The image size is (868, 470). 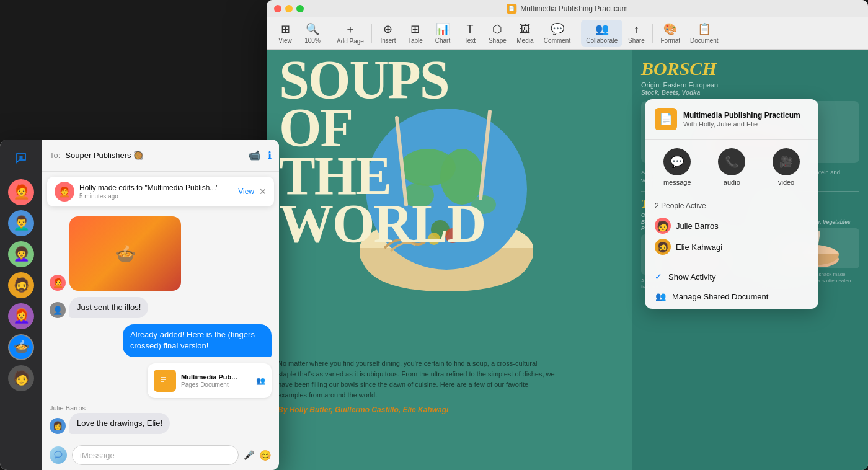 What do you see at coordinates (732, 204) in the screenshot?
I see `collaborate-dropdown: 📄 Multimedia Publishing Practicum With H…` at bounding box center [732, 204].